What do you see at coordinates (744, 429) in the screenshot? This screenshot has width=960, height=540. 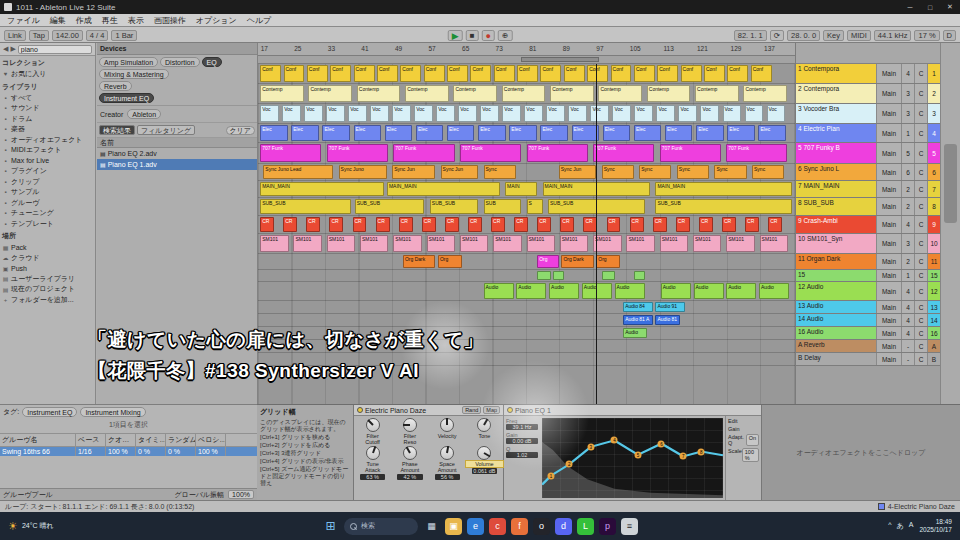 I see `eq-control: Gain` at bounding box center [744, 429].